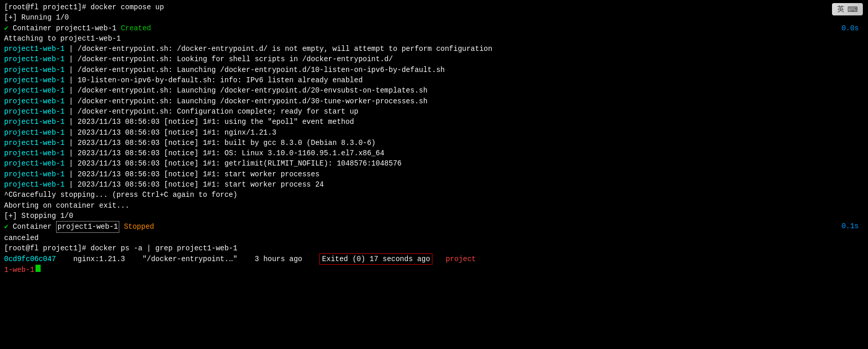 The height and width of the screenshot is (349, 868). What do you see at coordinates (853, 9) in the screenshot?
I see `ime-keyboard-icon: ⌨` at bounding box center [853, 9].